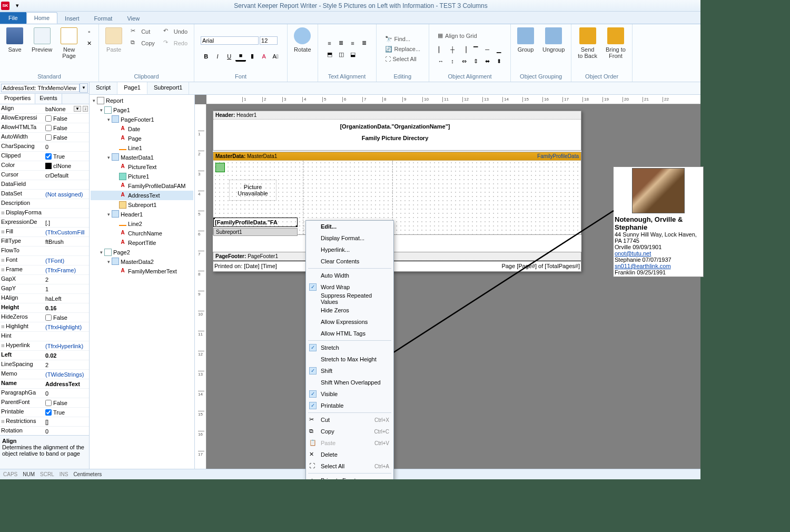  What do you see at coordinates (302, 40) in the screenshot?
I see `rotate-button: Rotate` at bounding box center [302, 40].